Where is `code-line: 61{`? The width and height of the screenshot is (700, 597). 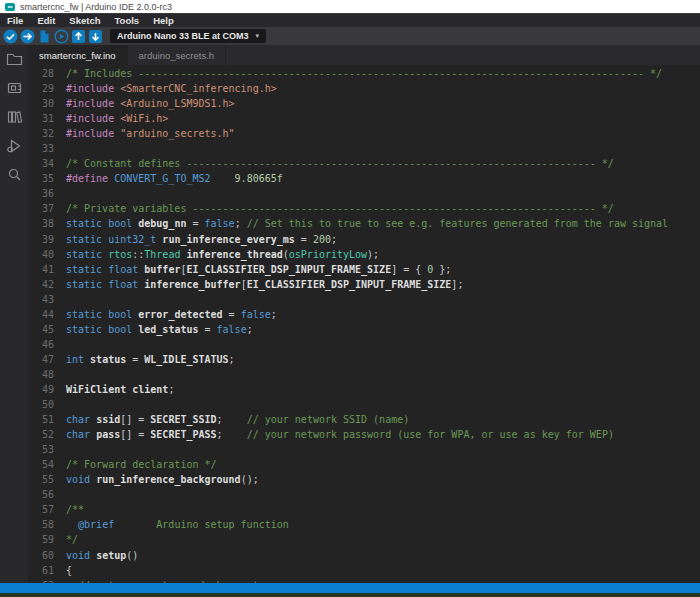
code-line: 61{ is located at coordinates (364, 570).